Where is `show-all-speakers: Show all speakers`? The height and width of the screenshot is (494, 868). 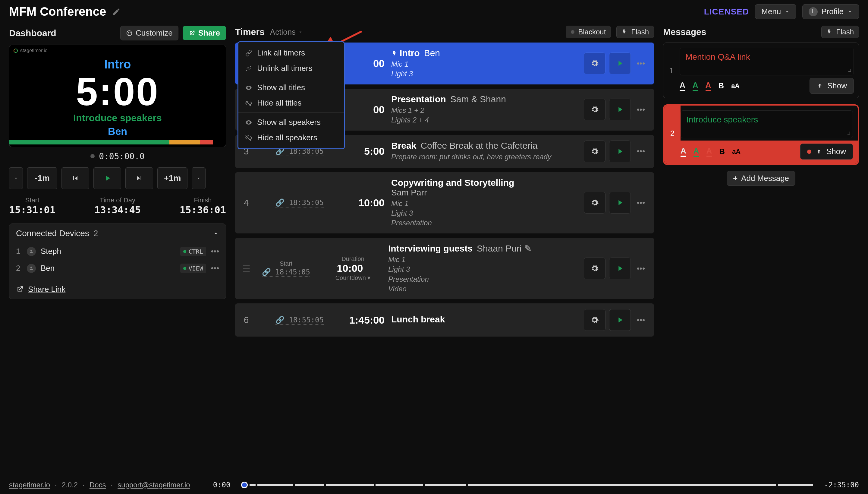
show-all-speakers: Show all speakers is located at coordinates (291, 122).